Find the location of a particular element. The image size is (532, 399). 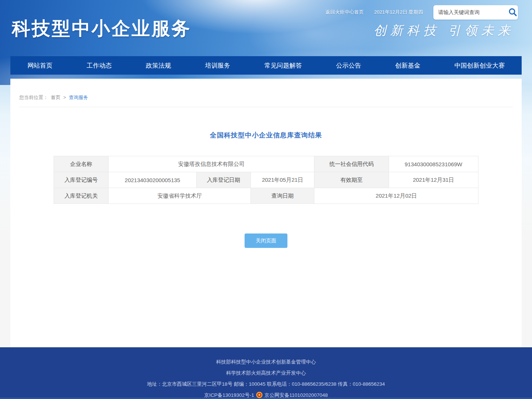

nav-item-home: 网站首页 is located at coordinates (40, 66).